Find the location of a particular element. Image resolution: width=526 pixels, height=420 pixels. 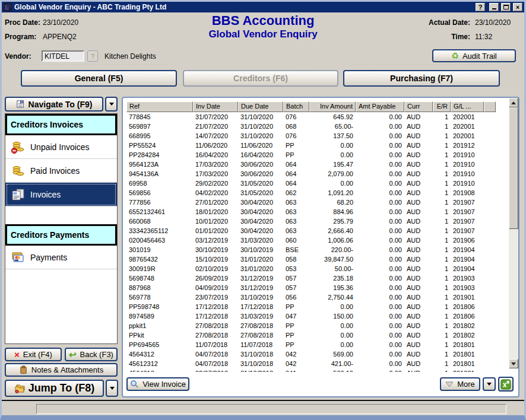

cell-inv-date: 04/07/2018 is located at coordinates (216, 364).